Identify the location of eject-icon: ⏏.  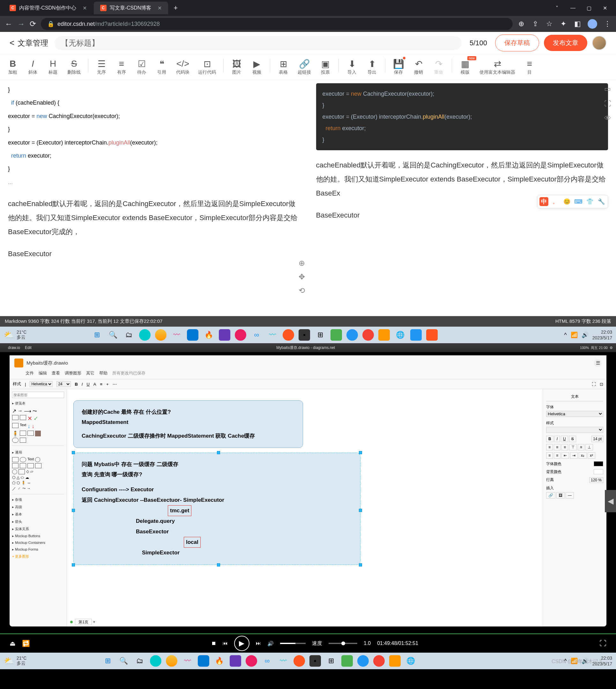
(13, 644).